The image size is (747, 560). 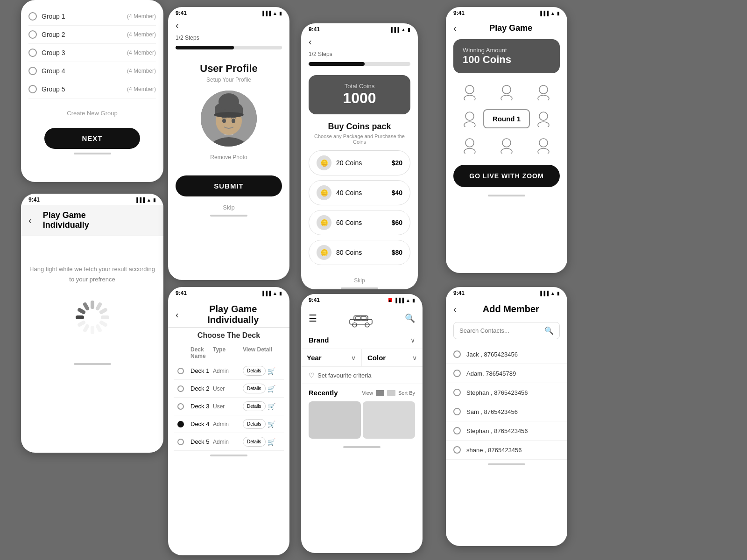 What do you see at coordinates (92, 91) in the screenshot?
I see `phone-groups: Group 1 (4 Member) Group 2 (4 Member) Gr…` at bounding box center [92, 91].